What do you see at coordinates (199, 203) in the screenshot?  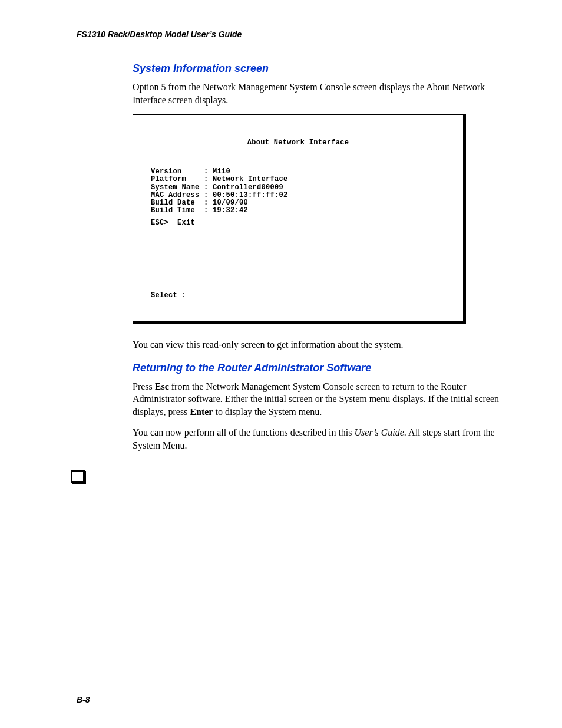 I see `term-row: Build Date : 10/09/00` at bounding box center [199, 203].